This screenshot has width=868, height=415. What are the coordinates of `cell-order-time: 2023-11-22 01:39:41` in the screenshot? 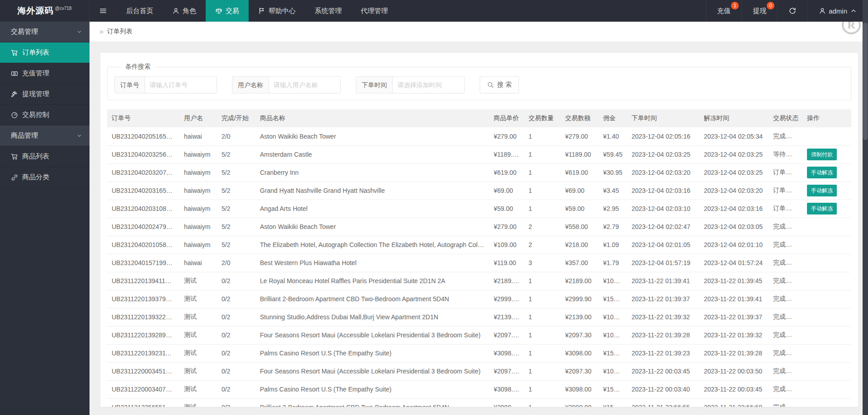 It's located at (663, 281).